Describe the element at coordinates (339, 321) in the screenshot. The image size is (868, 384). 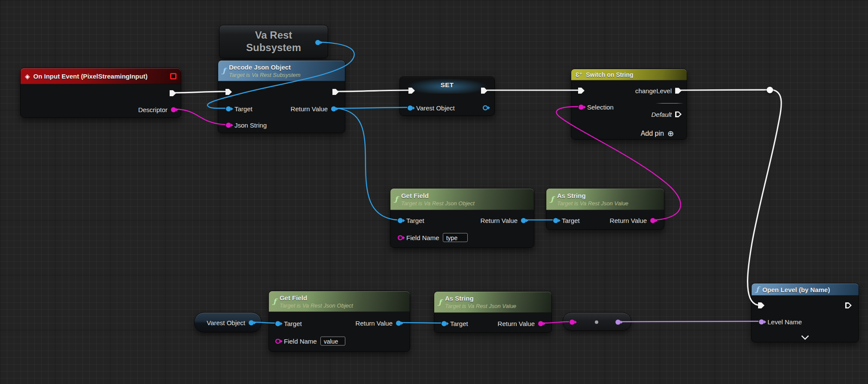
I see `node-get-field-value: ƒ Get Field Target is Va Rest Json Objec…` at that location.